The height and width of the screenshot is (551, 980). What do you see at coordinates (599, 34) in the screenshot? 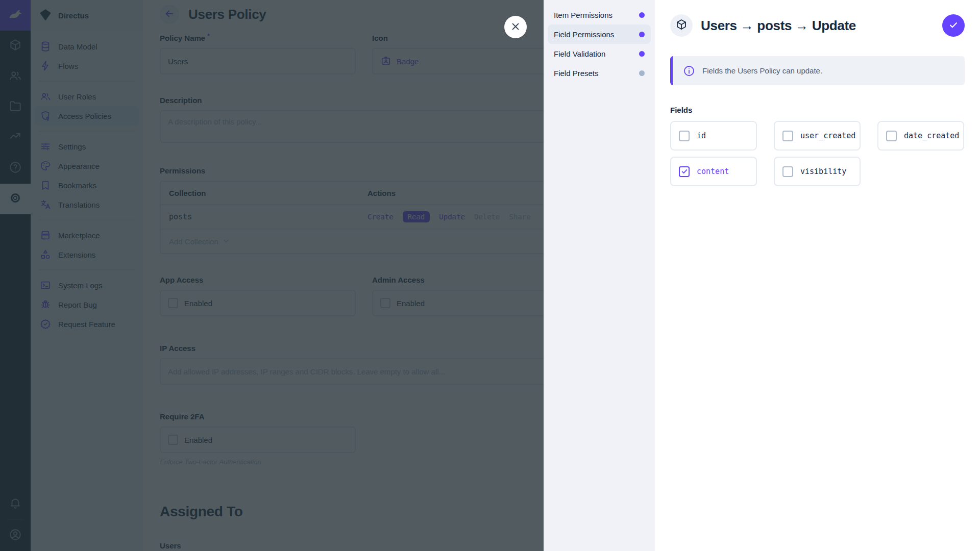
I see `drawer-tab-field-permissions: Field Permissions` at bounding box center [599, 34].